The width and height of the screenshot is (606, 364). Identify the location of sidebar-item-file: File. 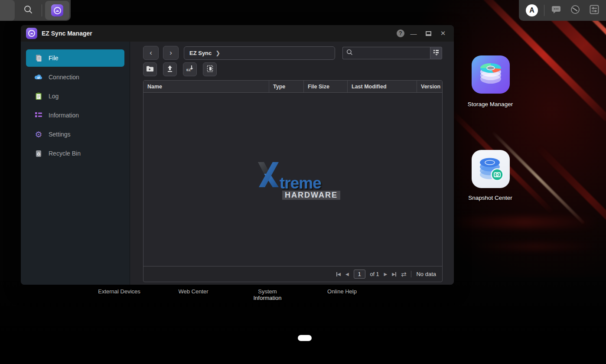
(75, 58).